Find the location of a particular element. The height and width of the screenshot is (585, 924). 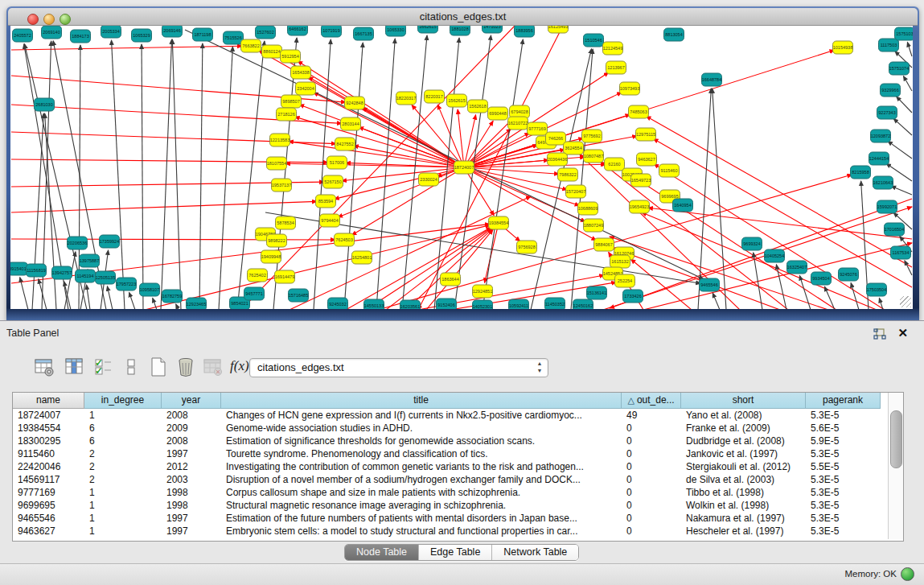

table-settings-icon is located at coordinates (44, 367).